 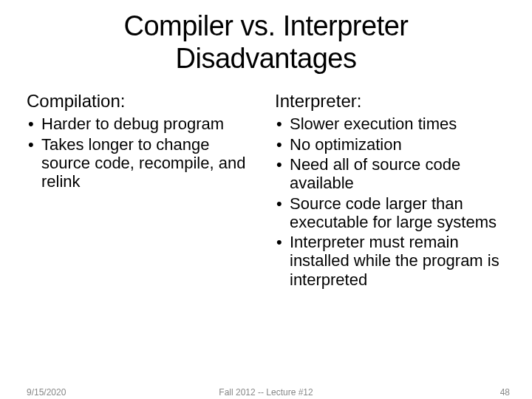 I want to click on list-item: Need all of source code available, so click(x=390, y=174).